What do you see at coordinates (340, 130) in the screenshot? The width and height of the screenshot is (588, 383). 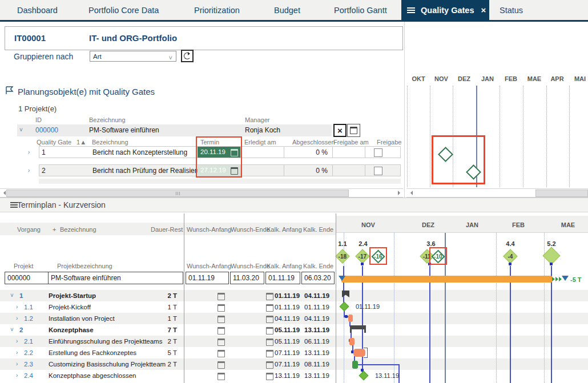 I see `delete-button: ×` at bounding box center [340, 130].